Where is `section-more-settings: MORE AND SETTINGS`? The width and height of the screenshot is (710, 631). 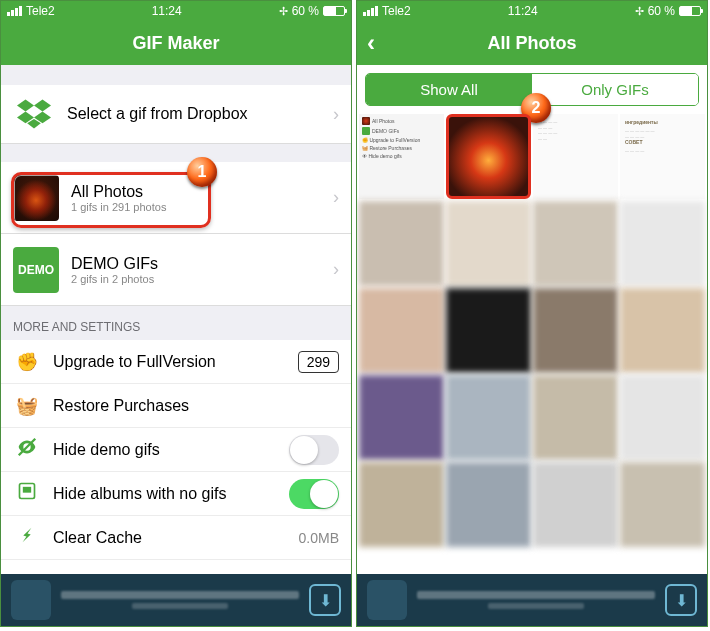
section-more-settings: MORE AND SETTINGS is located at coordinates (176, 323).